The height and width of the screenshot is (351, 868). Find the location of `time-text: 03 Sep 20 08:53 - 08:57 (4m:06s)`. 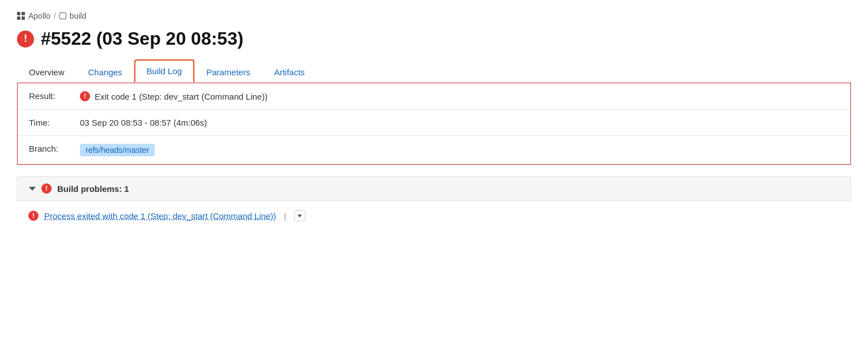

time-text: 03 Sep 20 08:53 - 08:57 (4m:06s) is located at coordinates (143, 122).